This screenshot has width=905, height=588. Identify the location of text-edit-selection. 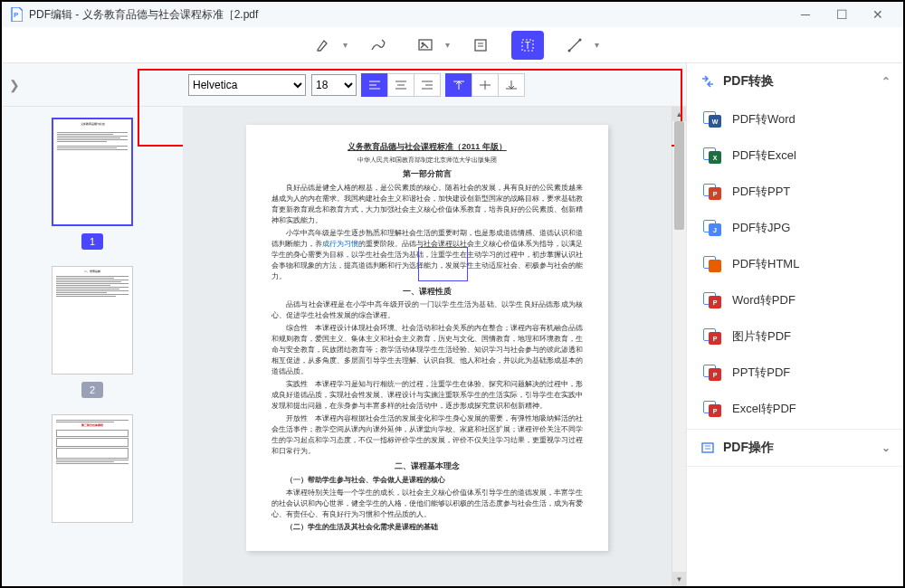
(443, 264).